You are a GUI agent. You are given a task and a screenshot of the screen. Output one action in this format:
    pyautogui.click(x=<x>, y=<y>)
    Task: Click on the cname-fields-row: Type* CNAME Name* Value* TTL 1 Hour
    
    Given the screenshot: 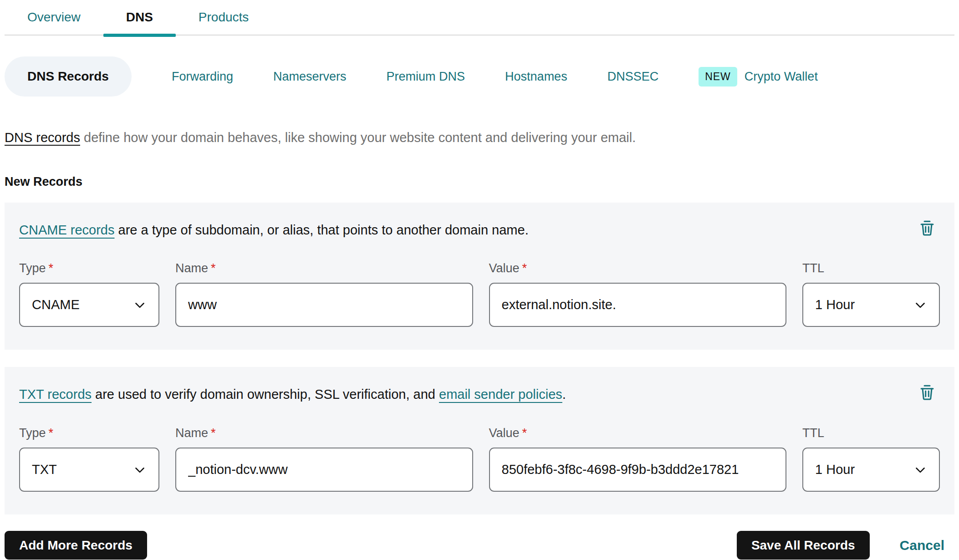 What is the action you would take?
    pyautogui.click(x=480, y=294)
    